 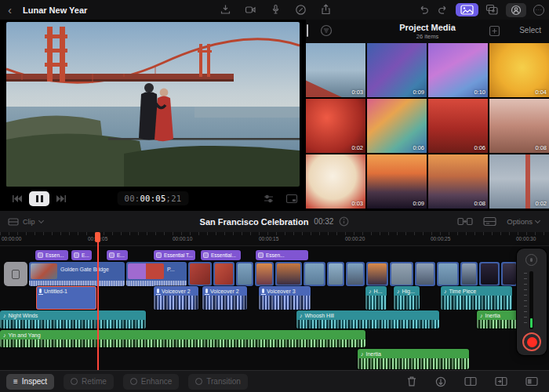 What do you see at coordinates (17, 199) in the screenshot?
I see `skip-back-icon` at bounding box center [17, 199].